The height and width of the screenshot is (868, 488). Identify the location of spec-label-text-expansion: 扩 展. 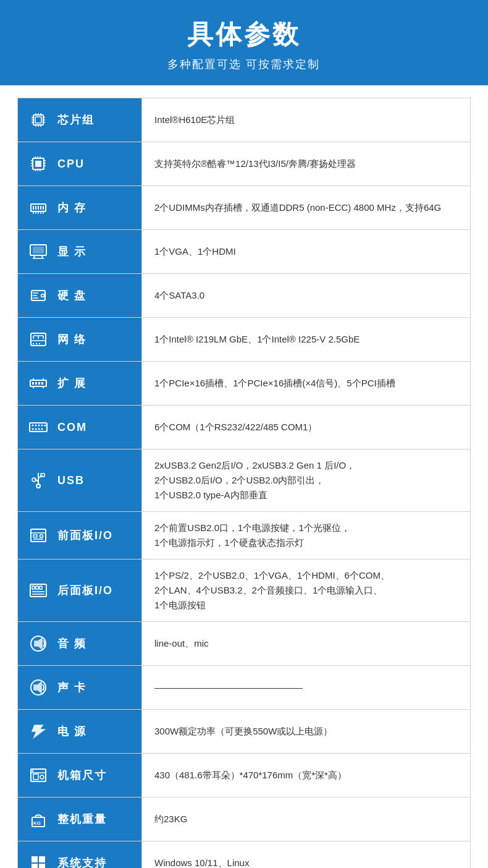
(72, 383).